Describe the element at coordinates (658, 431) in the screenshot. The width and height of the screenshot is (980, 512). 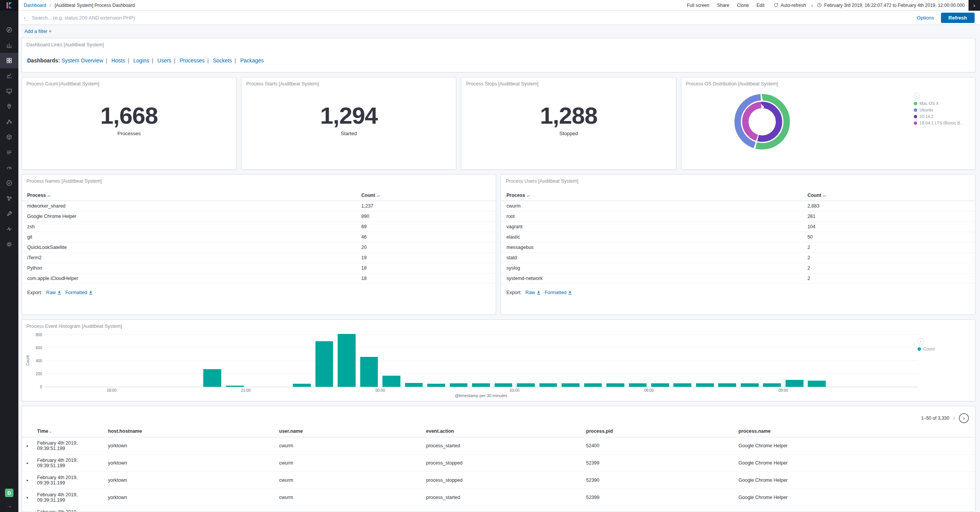
I see `column-header-pid: process.pid` at that location.